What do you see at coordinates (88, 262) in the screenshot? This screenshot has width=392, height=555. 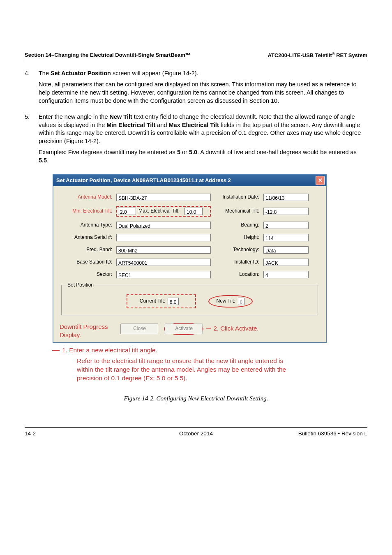 I see `label-bs-id: Base Station ID:` at bounding box center [88, 262].